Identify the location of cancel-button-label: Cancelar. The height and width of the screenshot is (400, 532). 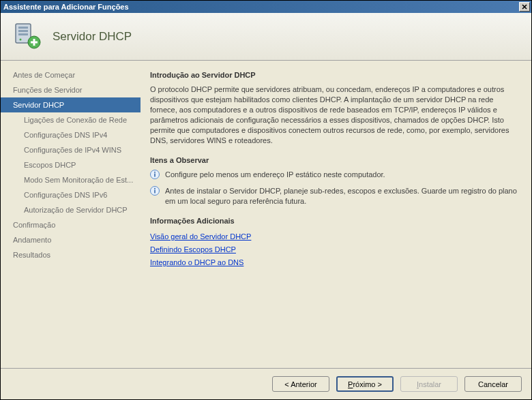
(493, 384).